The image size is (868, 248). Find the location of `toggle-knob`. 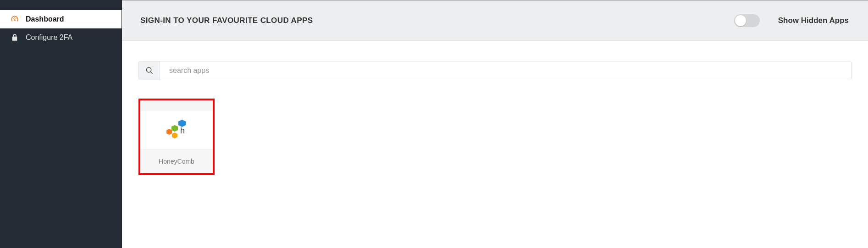

toggle-knob is located at coordinates (741, 21).